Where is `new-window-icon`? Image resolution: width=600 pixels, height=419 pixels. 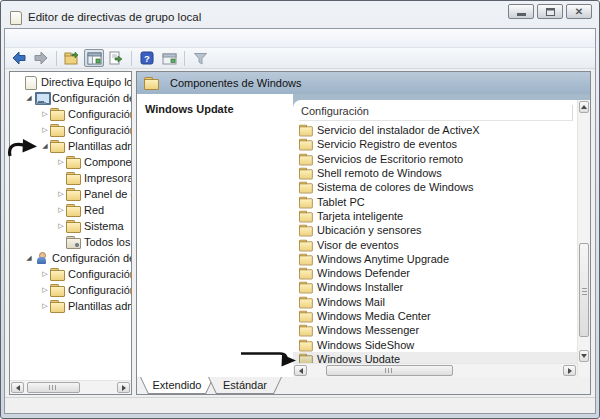 new-window-icon is located at coordinates (170, 58).